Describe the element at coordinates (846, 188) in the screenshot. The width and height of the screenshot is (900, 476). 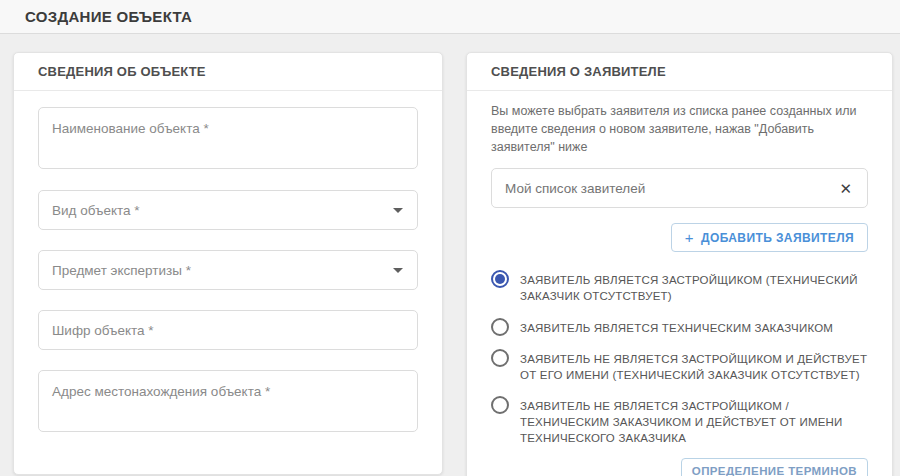
I see `clear-icon: ✕` at that location.